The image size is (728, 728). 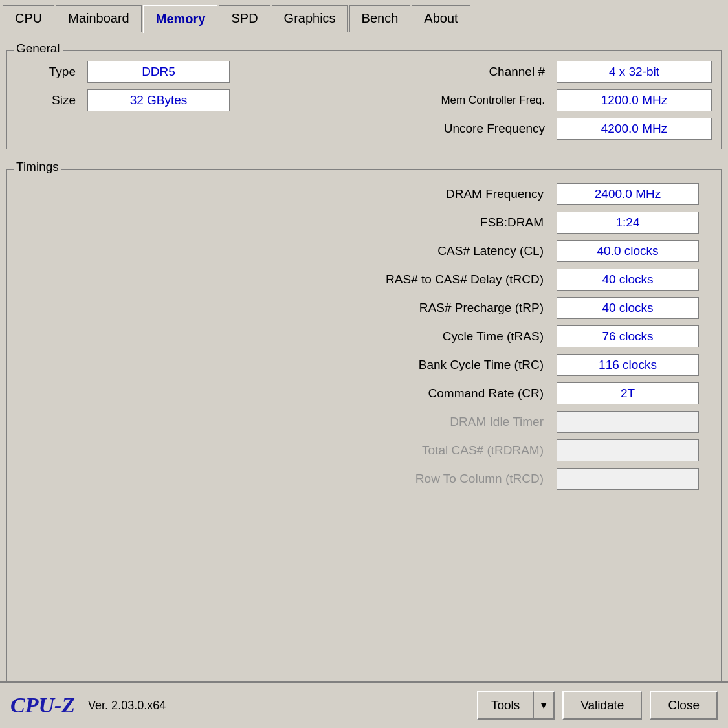 What do you see at coordinates (505, 705) in the screenshot?
I see `tools-button: Tools` at bounding box center [505, 705].